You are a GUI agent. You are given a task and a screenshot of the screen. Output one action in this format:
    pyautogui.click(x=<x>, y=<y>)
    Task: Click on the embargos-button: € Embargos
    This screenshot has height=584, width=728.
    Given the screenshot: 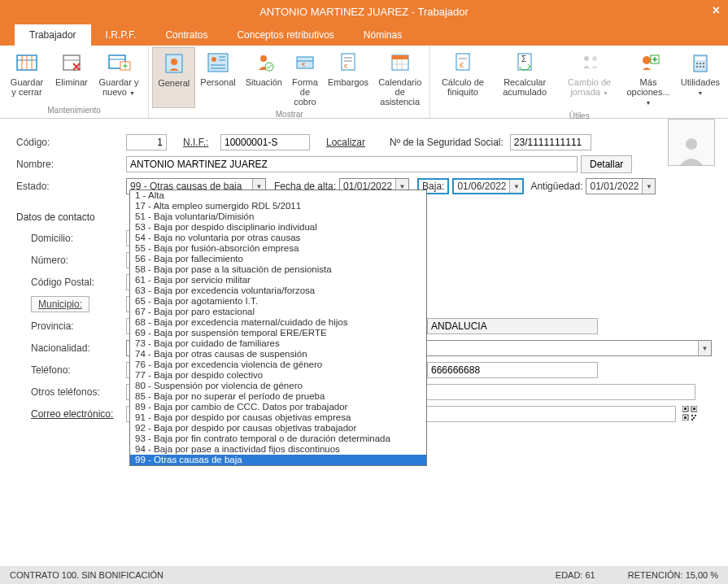 What is the action you would take?
    pyautogui.click(x=348, y=78)
    